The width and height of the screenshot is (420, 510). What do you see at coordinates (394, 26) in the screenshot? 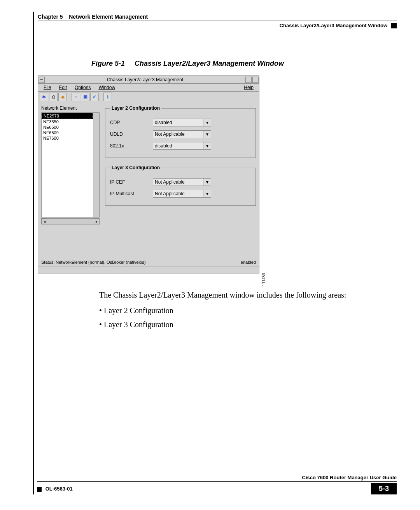
I see `header-marker-icon` at bounding box center [394, 26].